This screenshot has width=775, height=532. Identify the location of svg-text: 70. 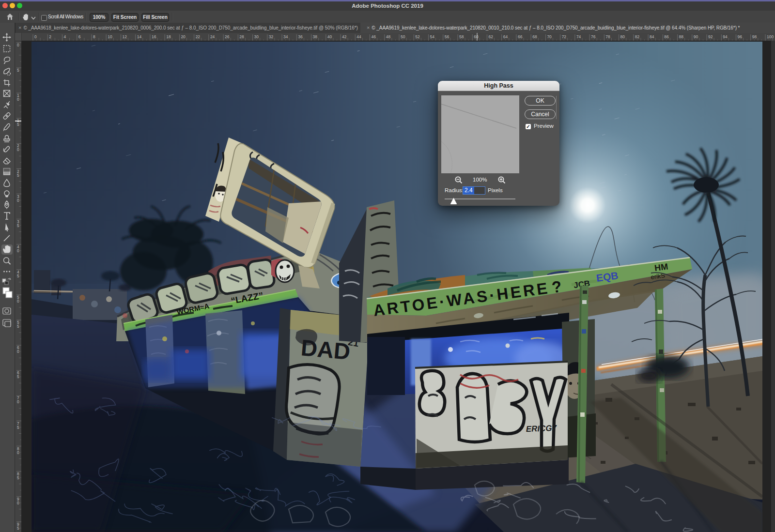
(549, 37).